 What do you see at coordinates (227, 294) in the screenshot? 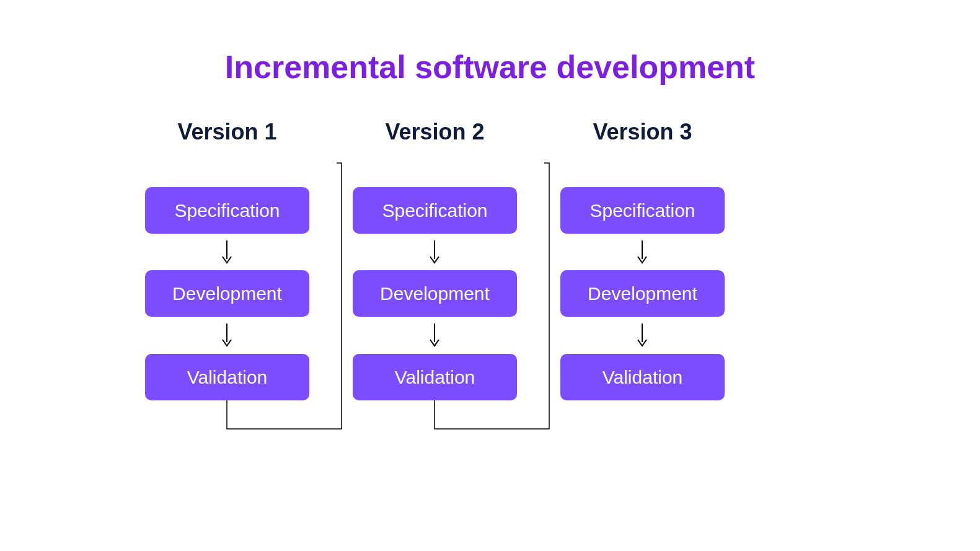
I see `version-1-step-development: Development` at bounding box center [227, 294].